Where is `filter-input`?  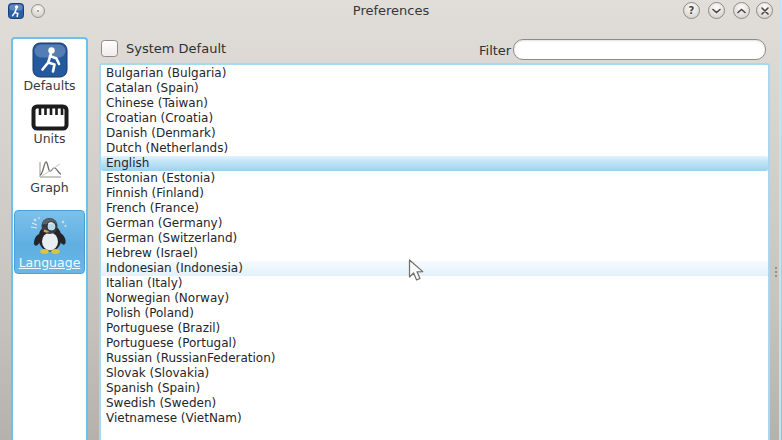
filter-input is located at coordinates (640, 50).